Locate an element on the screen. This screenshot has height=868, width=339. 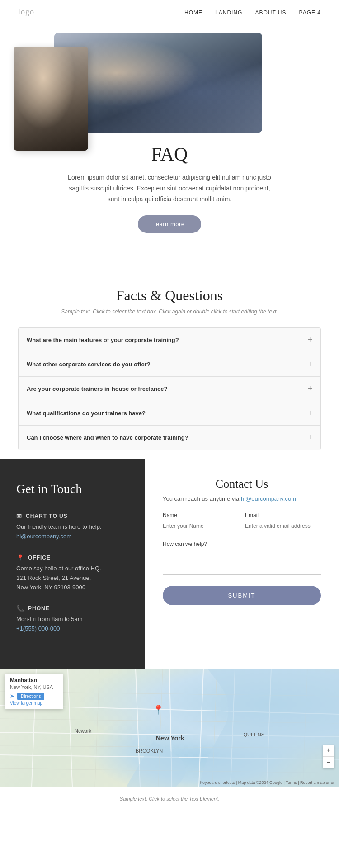
map-label-brooklyn: BROOKLYN is located at coordinates (149, 751).